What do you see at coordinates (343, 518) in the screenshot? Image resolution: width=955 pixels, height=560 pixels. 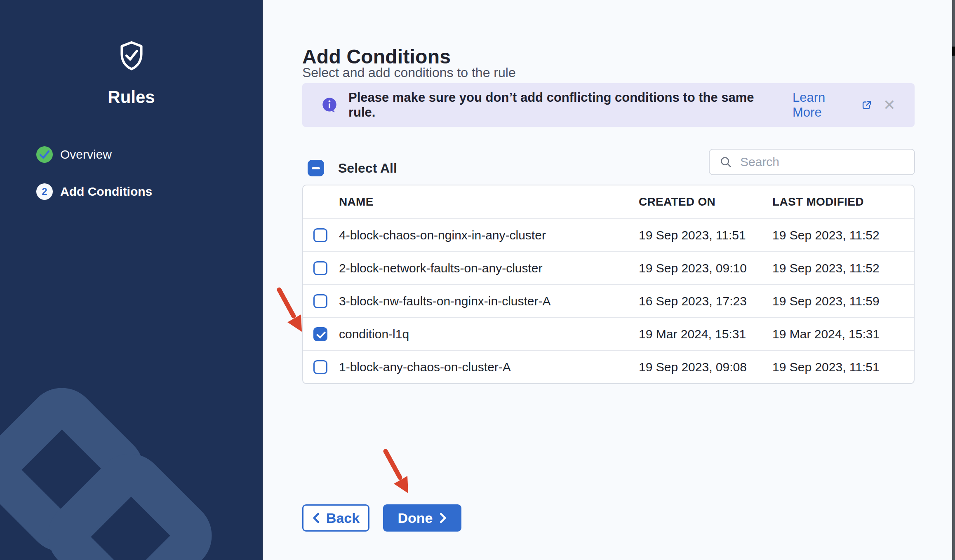 I see `back-button-label: Back` at bounding box center [343, 518].